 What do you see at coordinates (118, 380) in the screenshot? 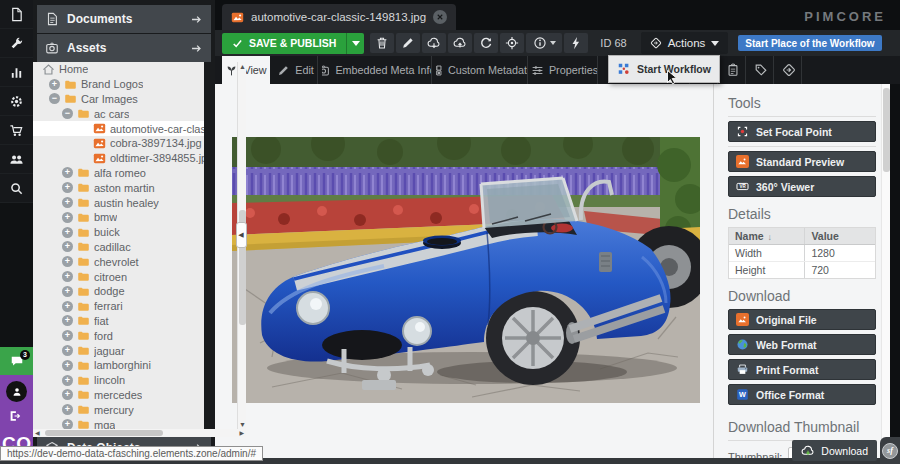
I see `tree-item: +lincoln` at bounding box center [118, 380].